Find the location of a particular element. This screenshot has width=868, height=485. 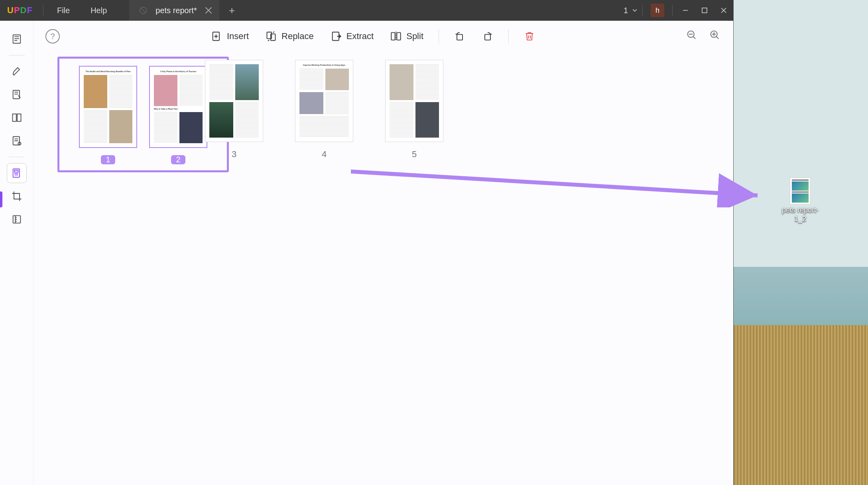

titlebar: UPDF File Help pets report* + 1 h is located at coordinates (367, 10).